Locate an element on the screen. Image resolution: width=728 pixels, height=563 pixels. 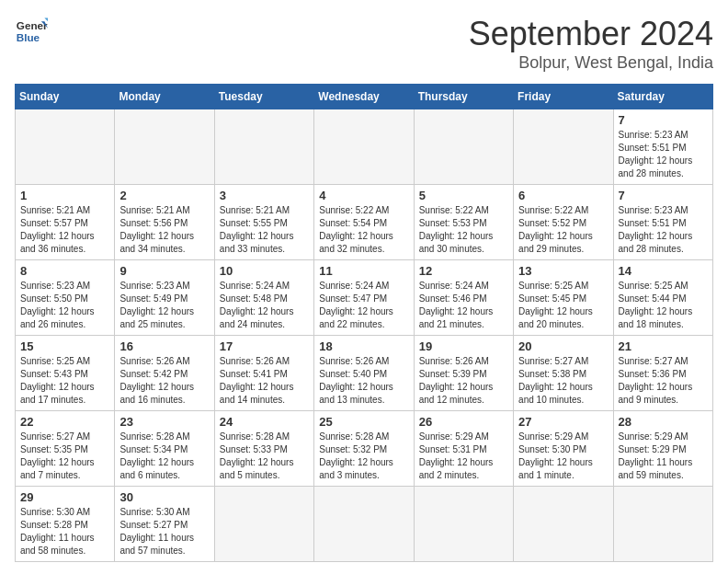
weekday-header-cell: Wednesday is located at coordinates (364, 98).